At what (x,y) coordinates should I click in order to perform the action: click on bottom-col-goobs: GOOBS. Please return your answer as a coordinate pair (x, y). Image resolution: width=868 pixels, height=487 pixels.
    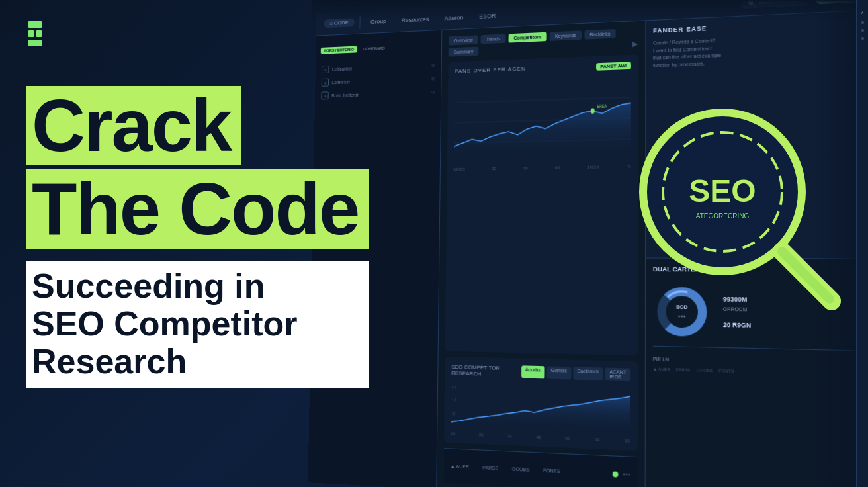
    Looking at the image, I should click on (705, 369).